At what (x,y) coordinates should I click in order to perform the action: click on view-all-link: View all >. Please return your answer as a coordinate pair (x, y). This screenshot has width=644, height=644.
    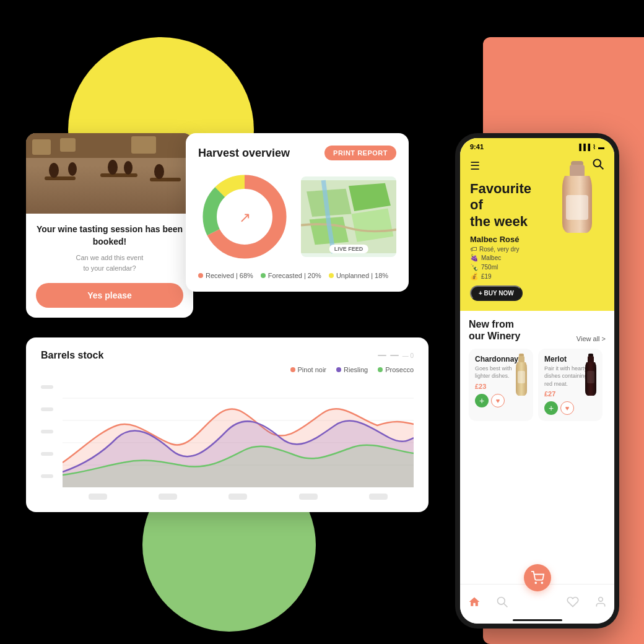
    Looking at the image, I should click on (591, 339).